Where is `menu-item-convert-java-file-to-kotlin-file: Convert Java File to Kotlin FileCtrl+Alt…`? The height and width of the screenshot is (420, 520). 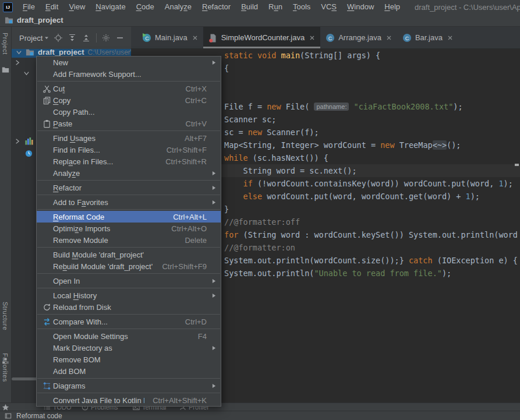 menu-item-convert-java-file-to-kotlin-file: Convert Java File to Kotlin FileCtrl+Alt… is located at coordinates (129, 400).